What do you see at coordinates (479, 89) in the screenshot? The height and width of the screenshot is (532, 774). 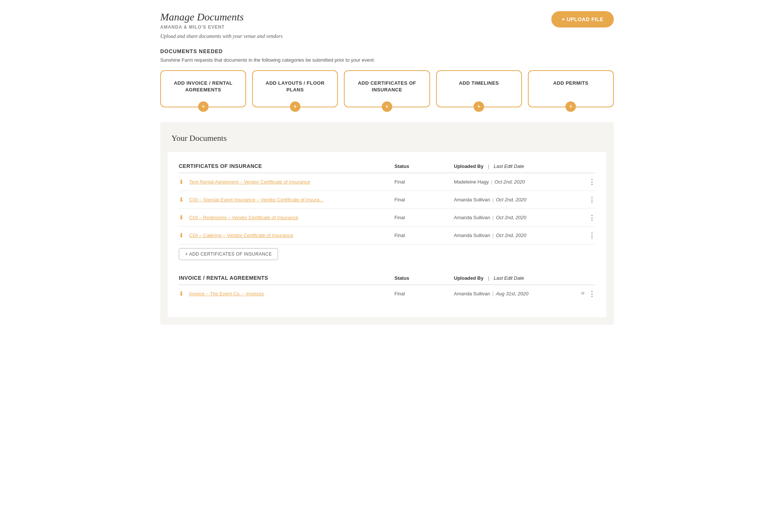 I see `doc-card-timelines: ADD TIMELINES +` at bounding box center [479, 89].